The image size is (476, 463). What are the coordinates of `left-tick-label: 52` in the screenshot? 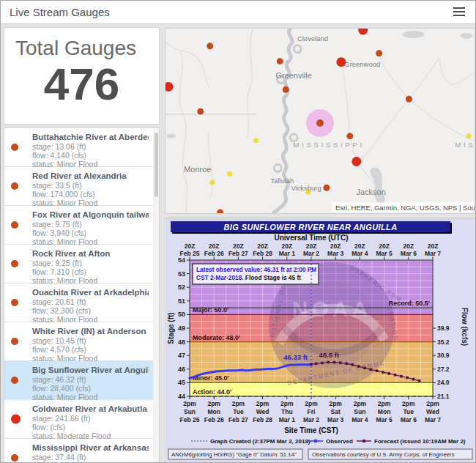 It's located at (182, 287).